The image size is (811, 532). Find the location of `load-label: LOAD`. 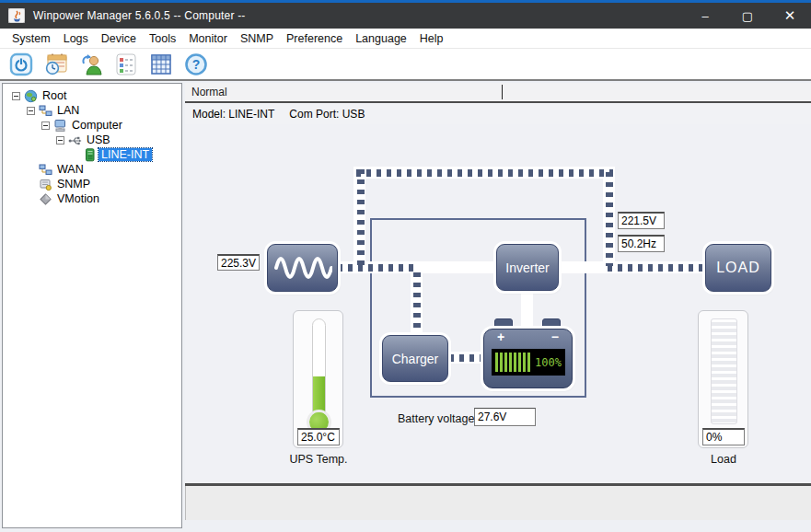

load-label: LOAD is located at coordinates (738, 268).